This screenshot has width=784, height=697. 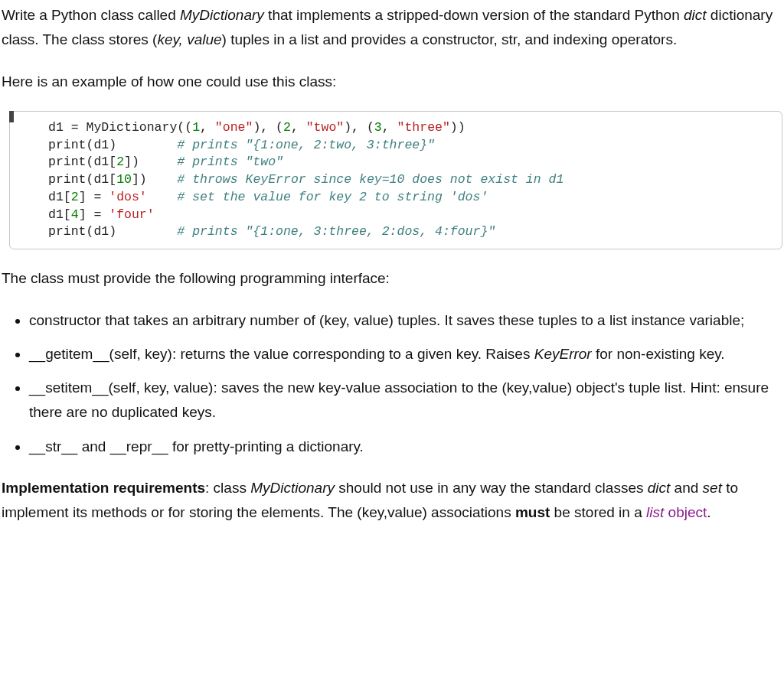 I want to click on implementation-requirements: Implementation requirements: class MyDic…, so click(x=392, y=500).